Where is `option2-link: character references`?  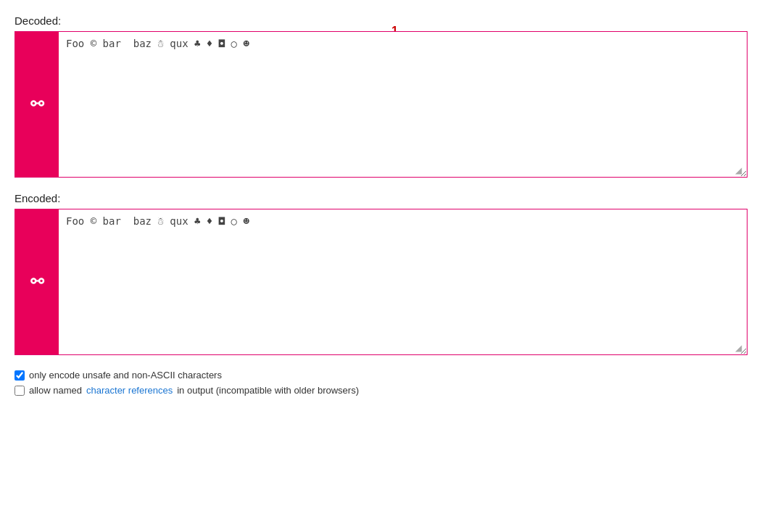
option2-link: character references is located at coordinates (129, 390).